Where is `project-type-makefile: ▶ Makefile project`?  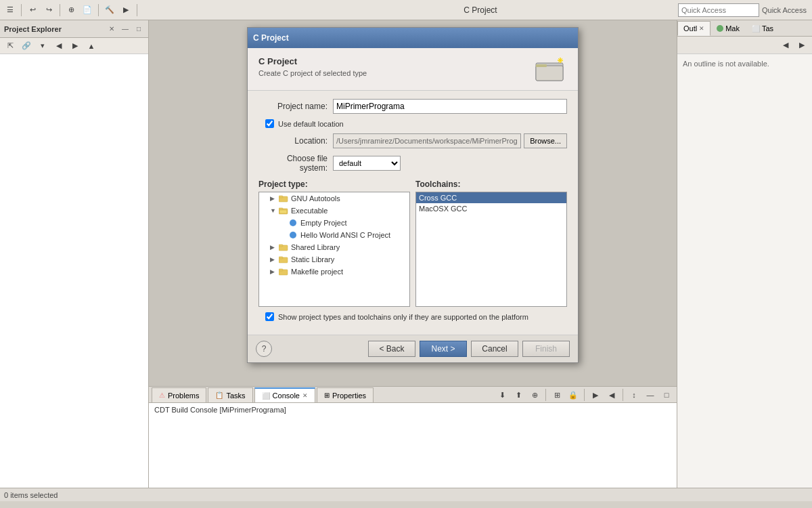
project-type-makefile: ▶ Makefile project is located at coordinates (334, 272).